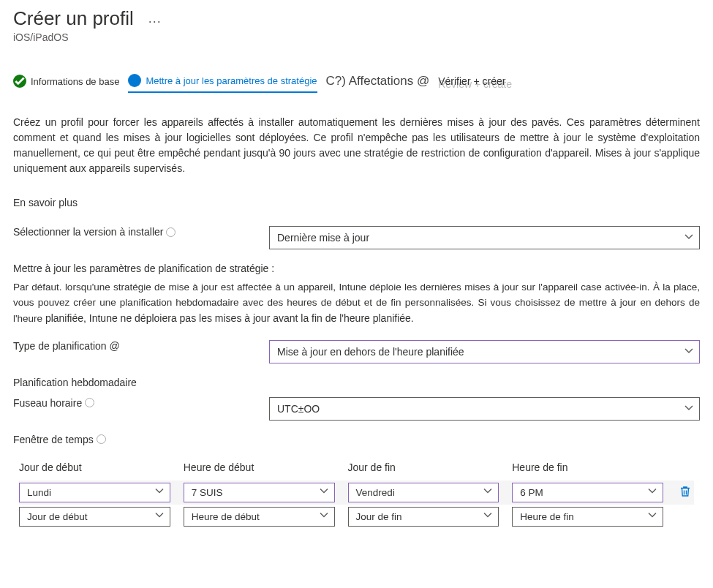 The width and height of the screenshot is (713, 588). I want to click on page-subtitle: iOS/iPadOS, so click(357, 37).